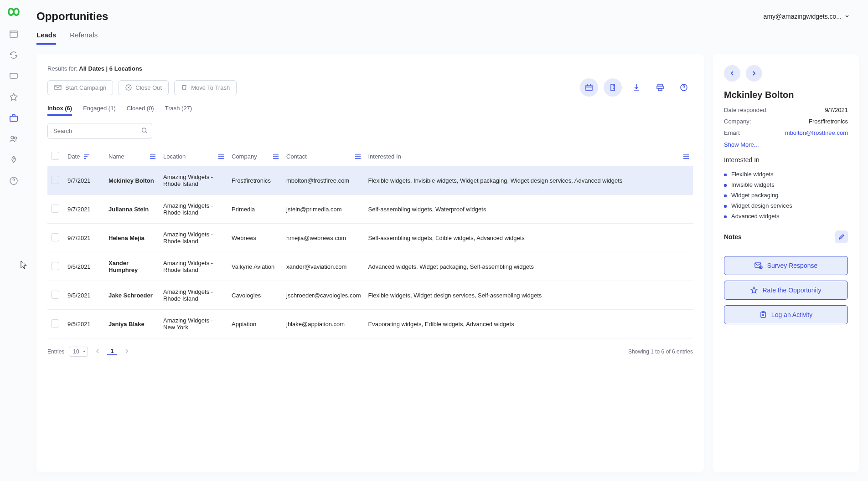  I want to click on cell-name: Julianna Stein, so click(132, 210).